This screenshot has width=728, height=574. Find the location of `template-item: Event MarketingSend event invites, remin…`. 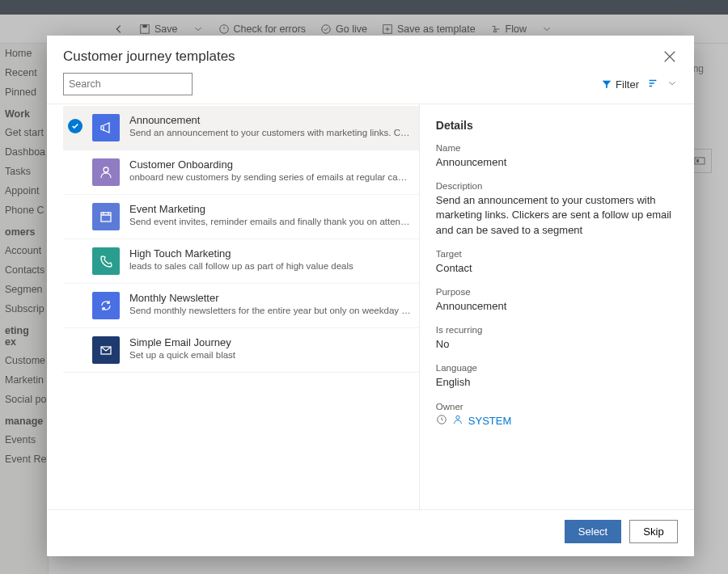

template-item: Event MarketingSend event invites, remin… is located at coordinates (241, 217).